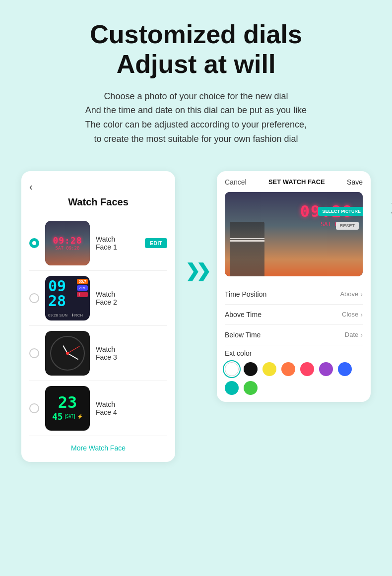 The width and height of the screenshot is (392, 576). What do you see at coordinates (98, 409) in the screenshot?
I see `watch-face-item-4: 23 45 SAT ⚡ WatchFace 4` at bounding box center [98, 409].